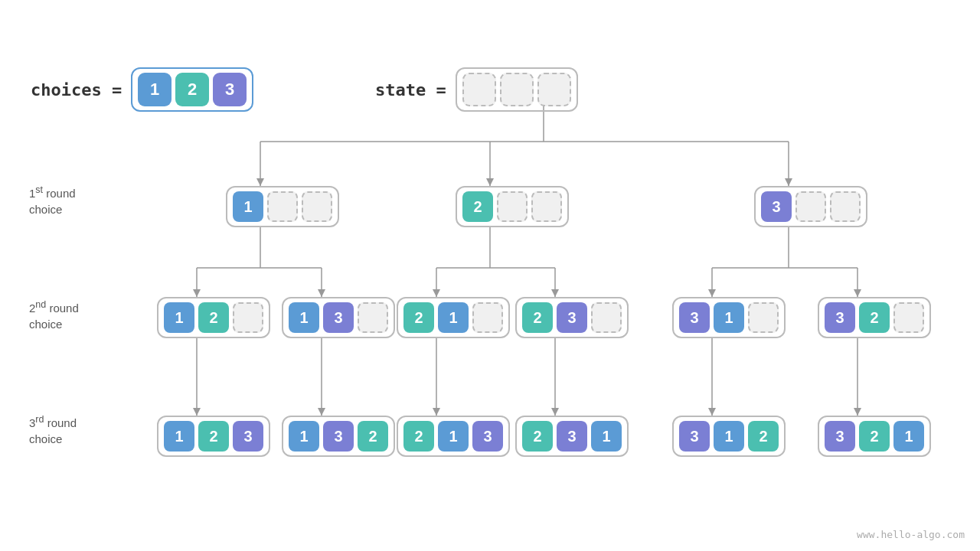  What do you see at coordinates (517, 90) in the screenshot?
I see `state-array` at bounding box center [517, 90].